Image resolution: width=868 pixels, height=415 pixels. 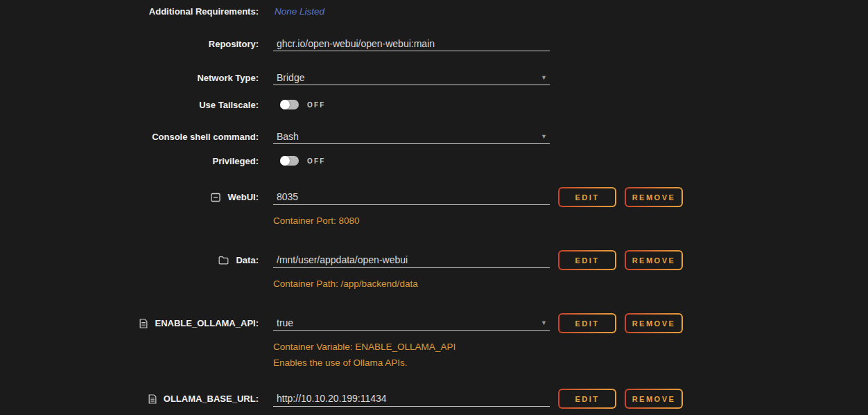 What do you see at coordinates (223, 261) in the screenshot?
I see `folder-icon` at bounding box center [223, 261].